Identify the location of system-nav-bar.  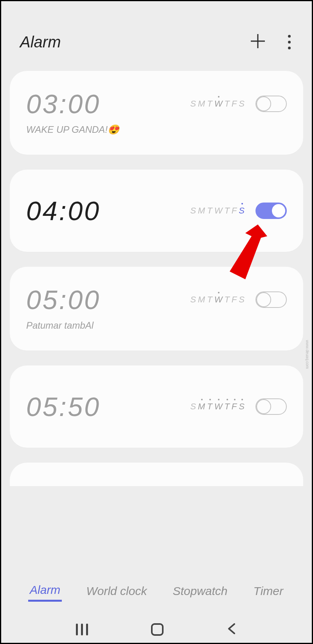
(156, 630).